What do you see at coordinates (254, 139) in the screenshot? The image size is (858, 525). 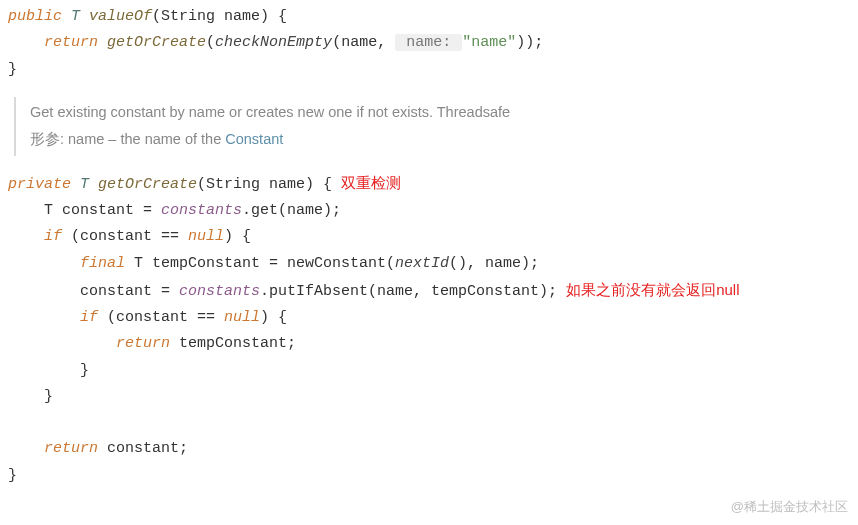 I see `doc-link-constant: Constant` at bounding box center [254, 139].